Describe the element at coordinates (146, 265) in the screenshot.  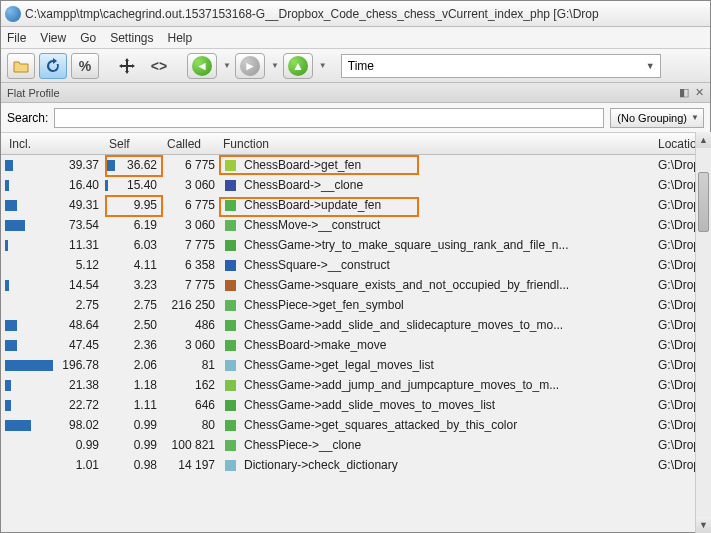
I see `self-value: 4.11` at that location.